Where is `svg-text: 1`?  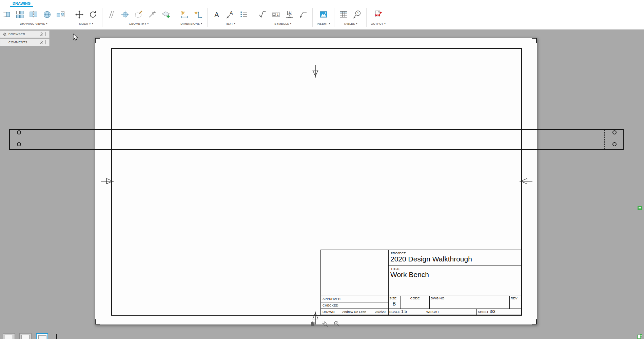 svg-text: 1 is located at coordinates (277, 15).